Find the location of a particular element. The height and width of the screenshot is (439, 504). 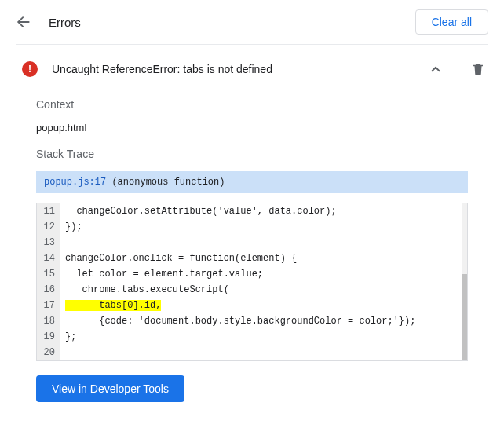

line-number: 20 is located at coordinates (49, 353).